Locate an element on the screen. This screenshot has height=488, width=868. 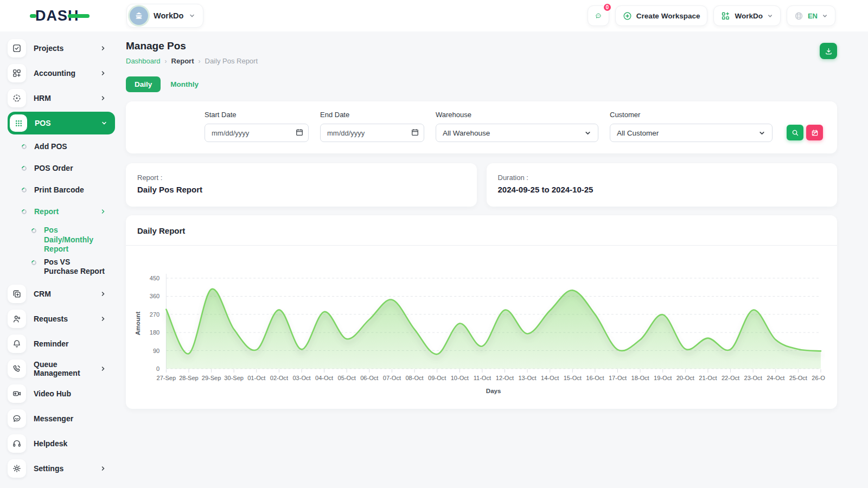
messages-button: 0 is located at coordinates (598, 16).